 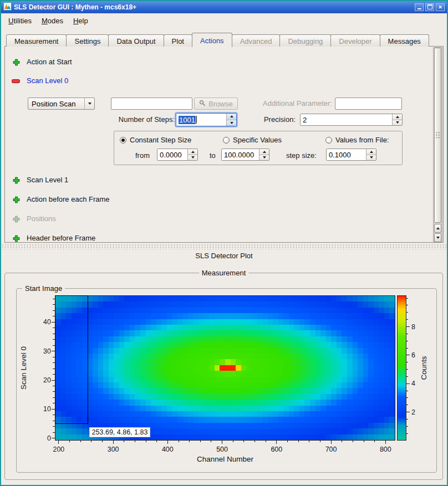 I want to click on expand-action-before-frame-icon, so click(x=17, y=199).